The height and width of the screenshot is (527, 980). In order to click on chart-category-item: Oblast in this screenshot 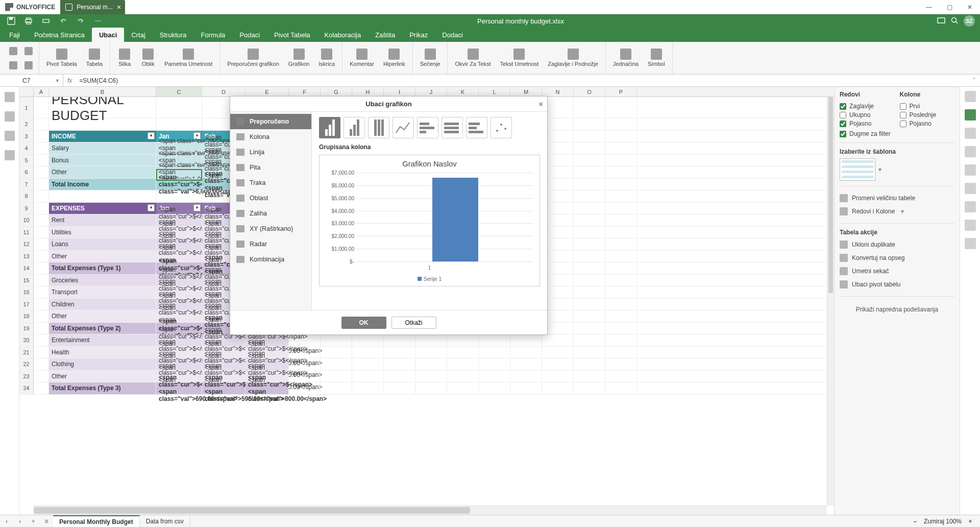, I will do `click(271, 198)`.